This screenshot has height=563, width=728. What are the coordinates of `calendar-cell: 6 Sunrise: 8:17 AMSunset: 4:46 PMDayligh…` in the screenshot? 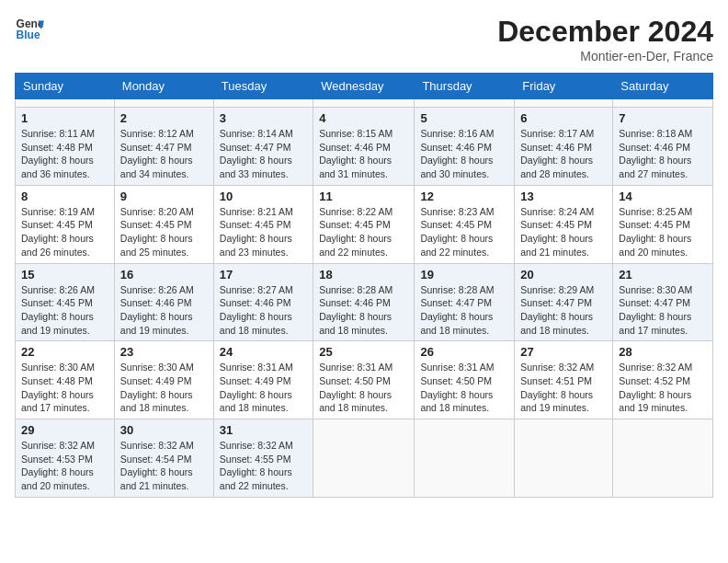 It's located at (564, 147).